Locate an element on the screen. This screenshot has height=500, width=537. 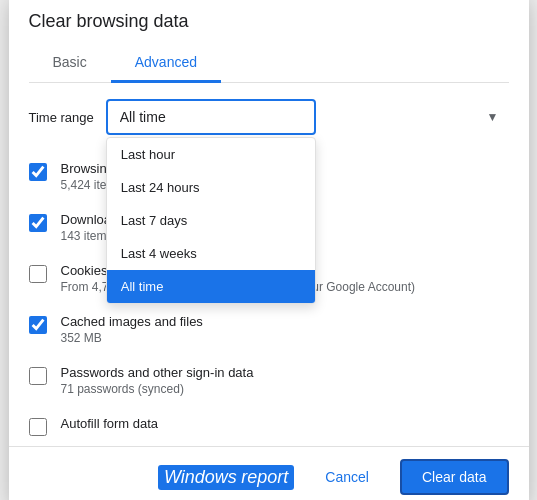
checkbox-downloads is located at coordinates (38, 223).